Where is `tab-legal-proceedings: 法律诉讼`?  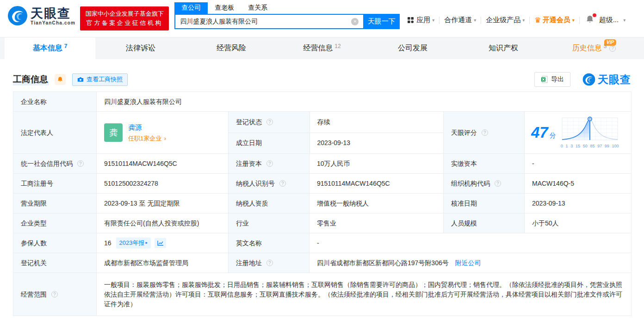 tab-legal-proceedings: 法律诉讼 is located at coordinates (141, 48).